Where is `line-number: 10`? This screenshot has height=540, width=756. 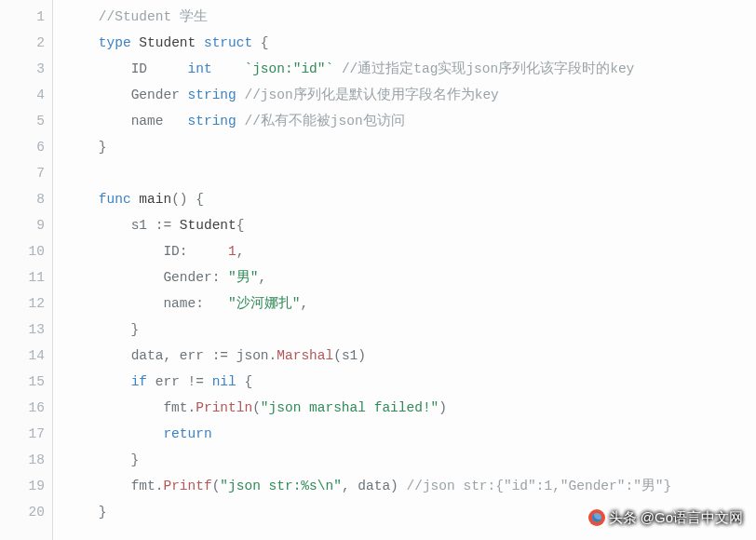
line-number: 10 is located at coordinates (24, 251).